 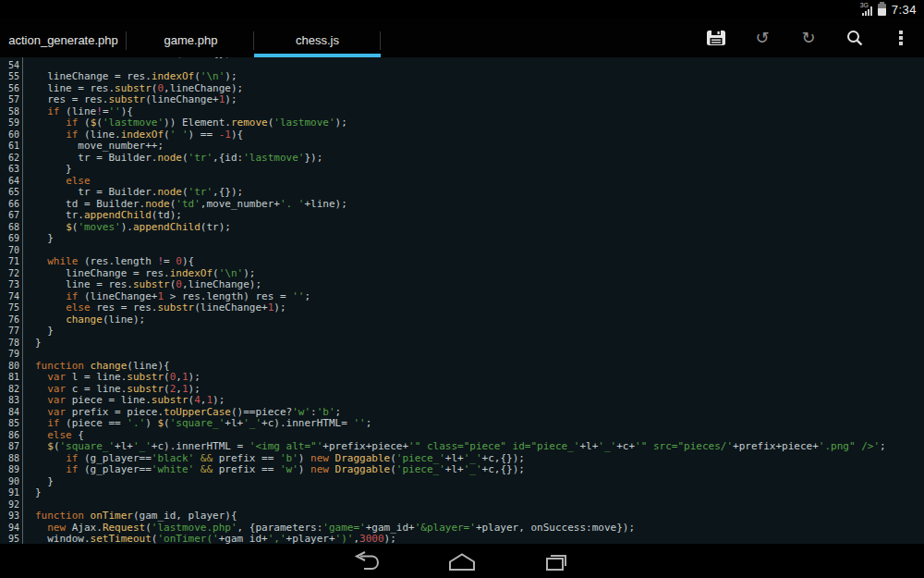 I want to click on line-number: 56, so click(x=11, y=89).